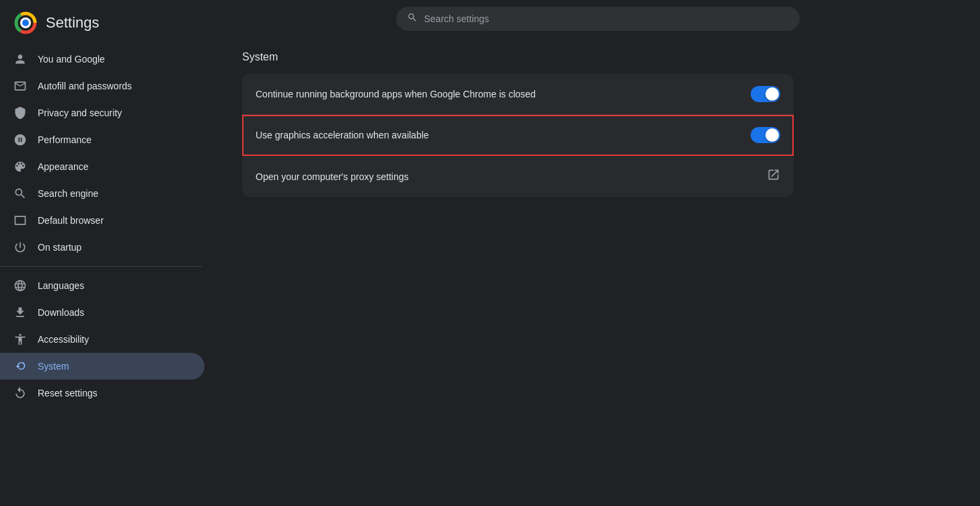 The width and height of the screenshot is (980, 506). What do you see at coordinates (518, 94) in the screenshot?
I see `setting-background-apps: Continue running background apps when Go…` at bounding box center [518, 94].